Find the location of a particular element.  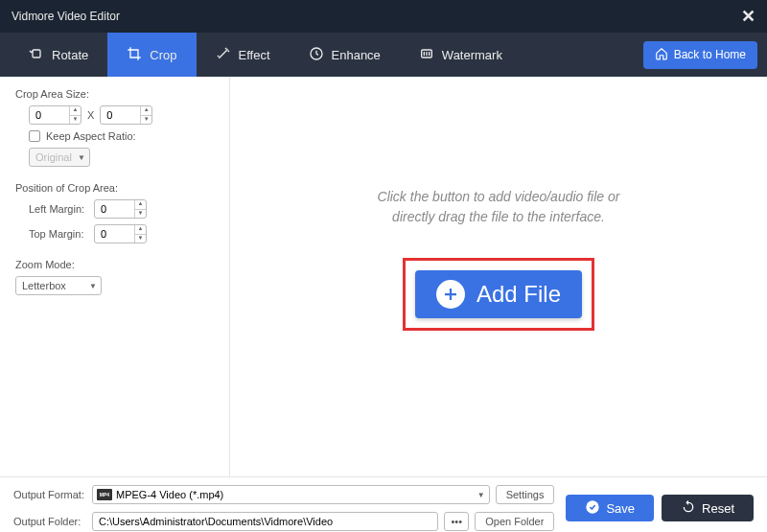

back-home-button: Back to Home is located at coordinates (700, 56).